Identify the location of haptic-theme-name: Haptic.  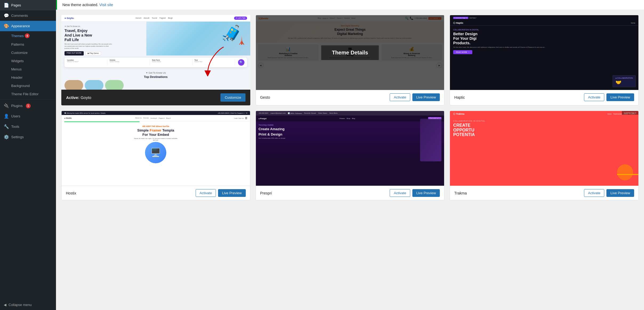
(460, 97).